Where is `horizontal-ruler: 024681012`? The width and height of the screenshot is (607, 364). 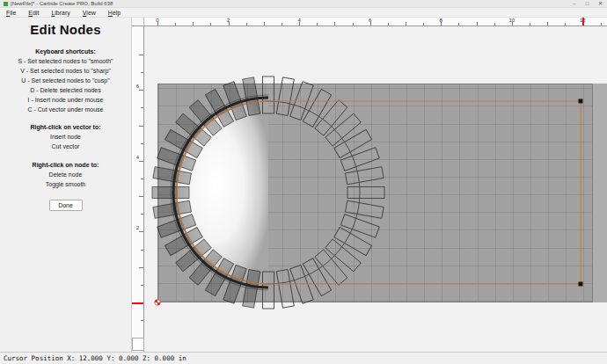
horizontal-ruler: 024681012 is located at coordinates (376, 22).